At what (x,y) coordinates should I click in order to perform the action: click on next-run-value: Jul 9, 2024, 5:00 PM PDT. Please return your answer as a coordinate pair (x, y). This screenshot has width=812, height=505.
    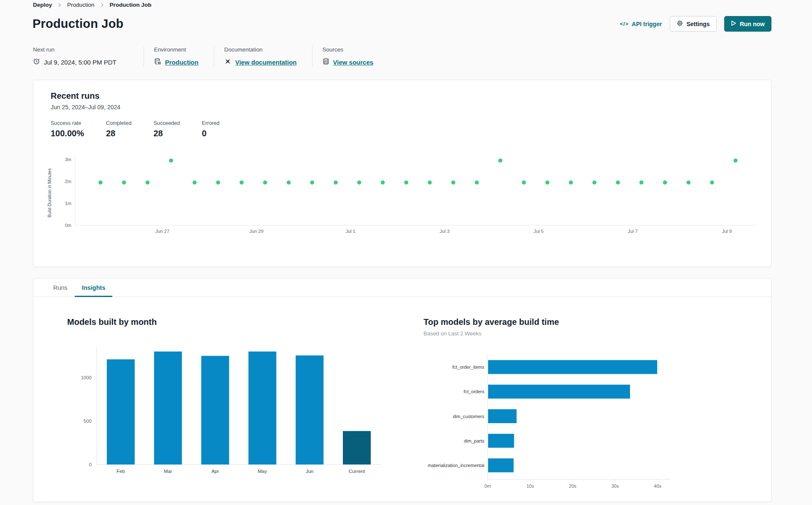
    Looking at the image, I should click on (80, 62).